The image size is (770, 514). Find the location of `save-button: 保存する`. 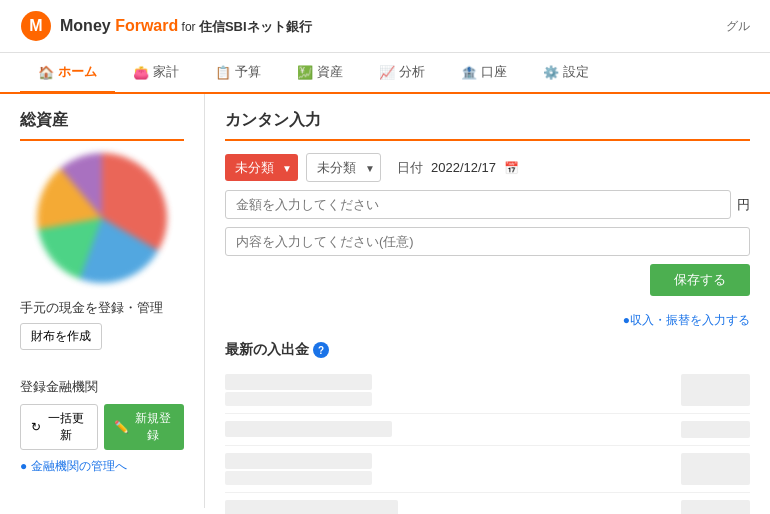

save-button: 保存する is located at coordinates (700, 280).